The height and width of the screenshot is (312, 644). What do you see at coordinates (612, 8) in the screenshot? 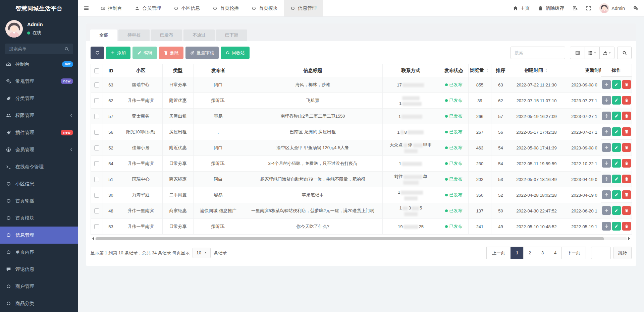
I see `navbar-user: Admin` at bounding box center [612, 8].